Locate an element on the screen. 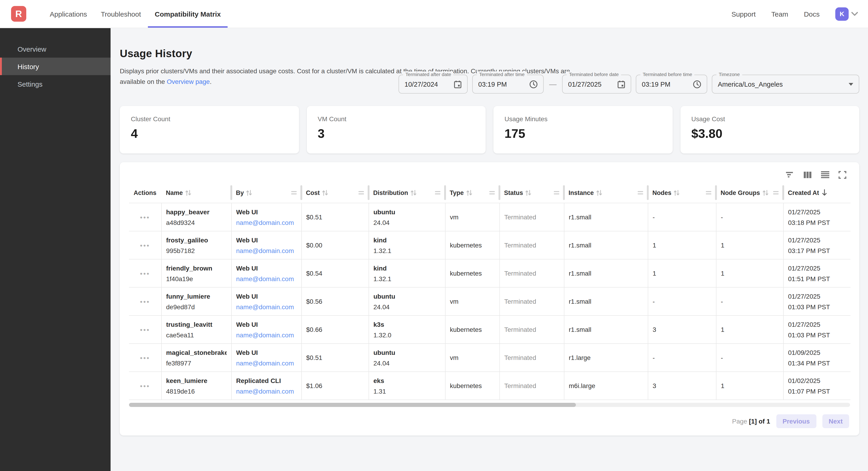 This screenshot has height=471, width=868. sidebar-item-settings: Settings is located at coordinates (55, 84).